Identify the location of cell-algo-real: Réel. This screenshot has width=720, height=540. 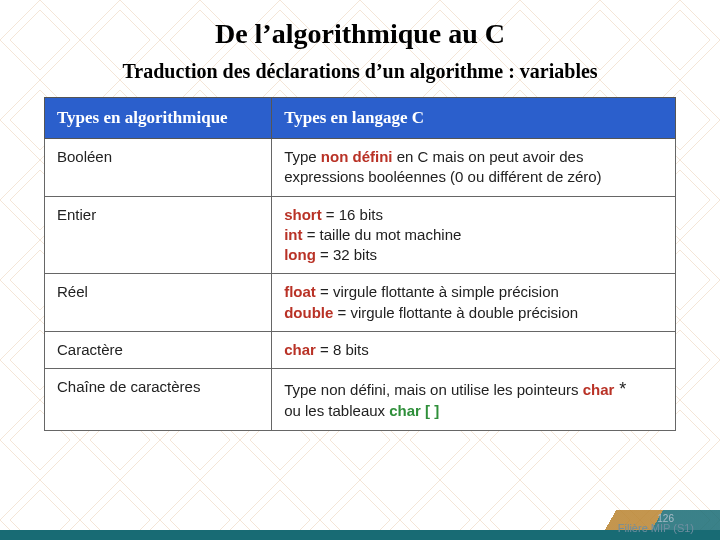
(158, 303).